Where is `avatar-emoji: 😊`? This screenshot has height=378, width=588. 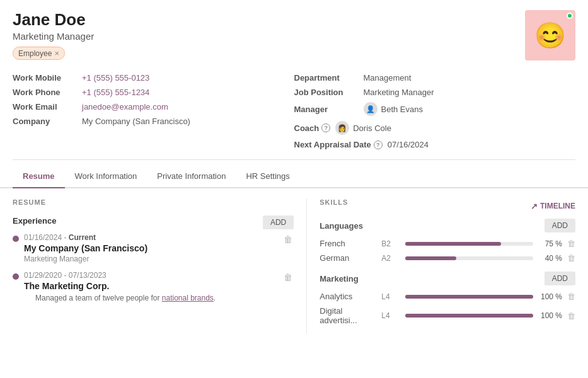
avatar-emoji: 😊 is located at coordinates (550, 35).